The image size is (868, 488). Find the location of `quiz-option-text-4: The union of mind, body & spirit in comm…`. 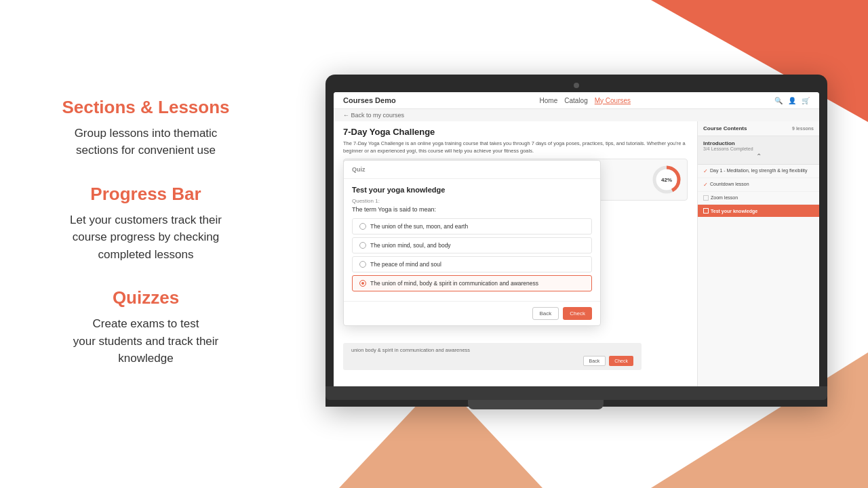

quiz-option-text-4: The union of mind, body & spirit in comm… is located at coordinates (454, 283).